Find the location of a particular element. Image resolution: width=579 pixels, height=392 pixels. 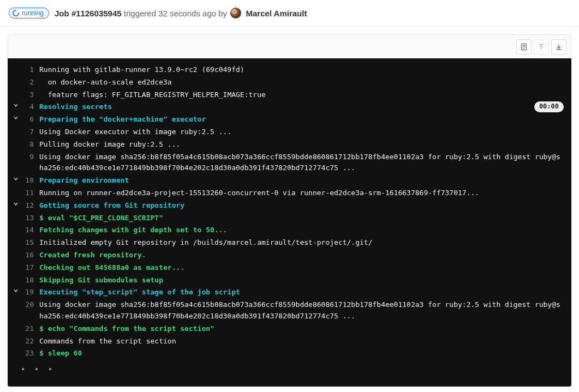

line-number: 22 is located at coordinates (30, 341).